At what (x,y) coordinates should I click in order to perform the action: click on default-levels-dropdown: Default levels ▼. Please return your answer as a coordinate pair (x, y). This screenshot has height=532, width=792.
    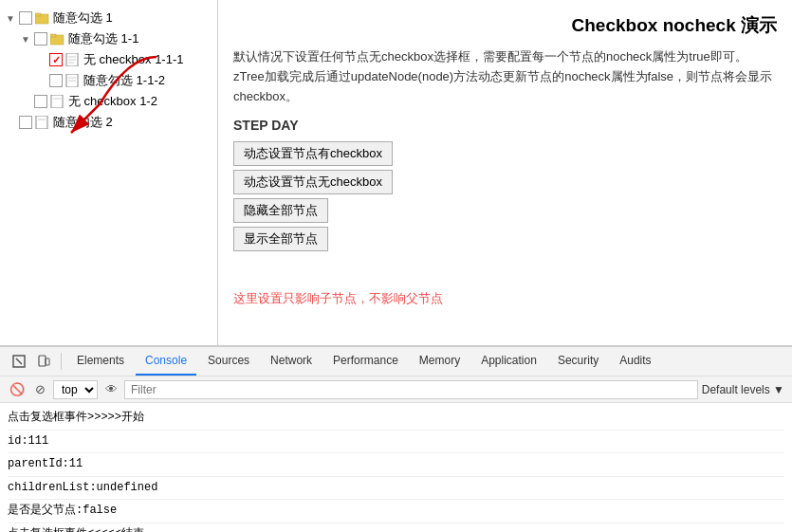
    Looking at the image, I should click on (744, 390).